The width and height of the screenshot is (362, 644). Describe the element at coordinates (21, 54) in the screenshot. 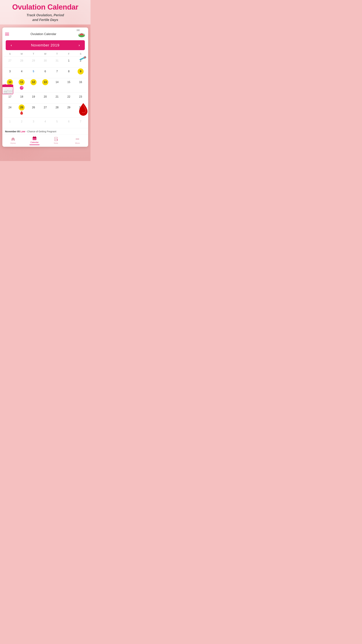

I see `day-header-mon: M` at that location.